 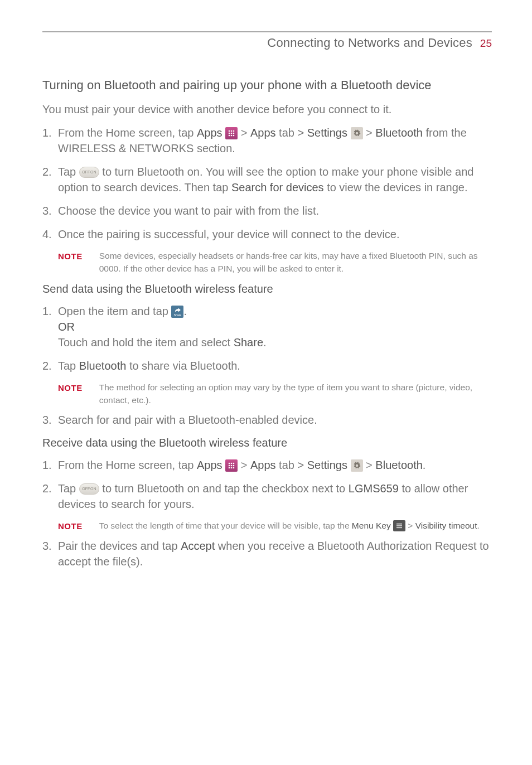 What do you see at coordinates (267, 366) in the screenshot?
I see `step-2: 2. Tap Bluetooth to share via Bluetooth.` at bounding box center [267, 366].